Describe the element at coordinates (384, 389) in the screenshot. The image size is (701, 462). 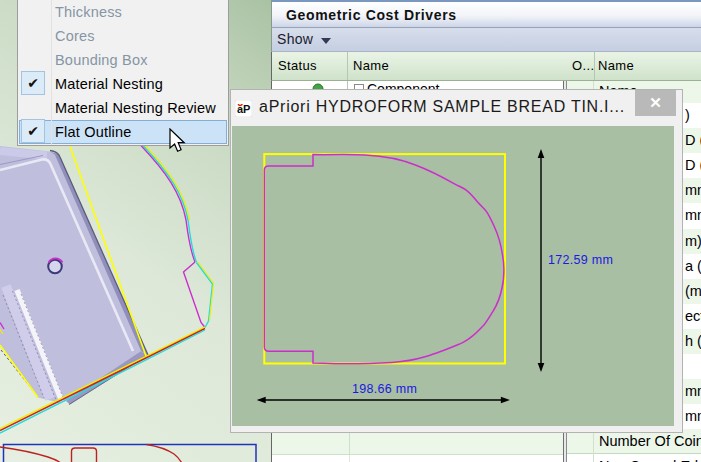
I see `svg-text: 198.66 mm` at that location.